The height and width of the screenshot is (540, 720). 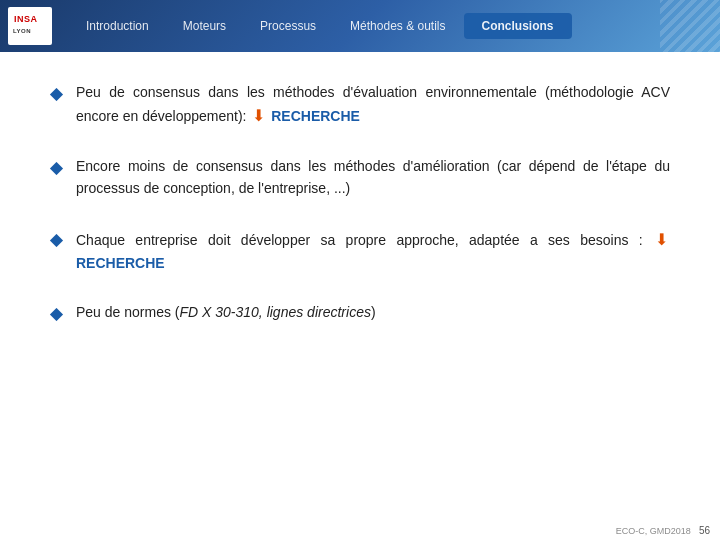 I want to click on footer-page: 56, so click(x=704, y=530).